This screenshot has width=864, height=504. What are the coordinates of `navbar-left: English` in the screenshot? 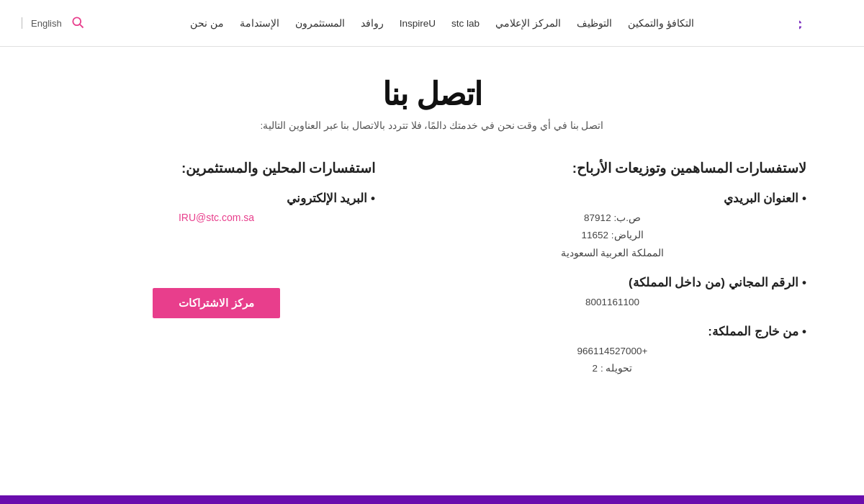 It's located at (53, 23).